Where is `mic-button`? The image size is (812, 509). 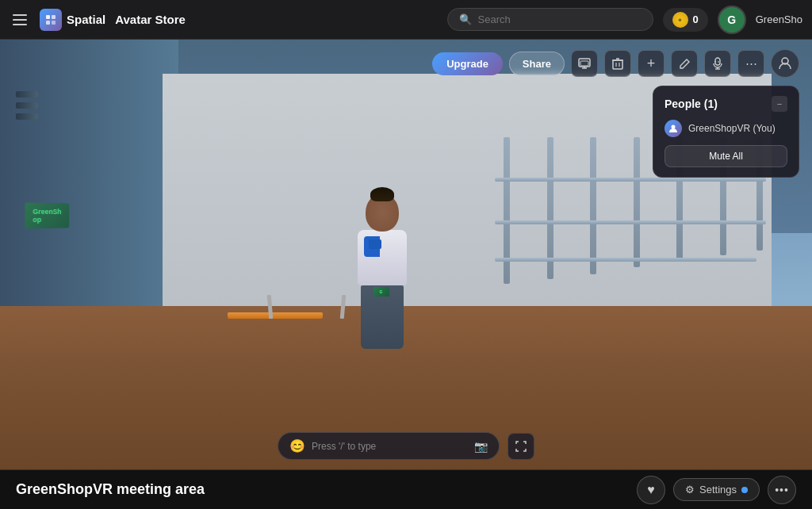
mic-button is located at coordinates (718, 63).